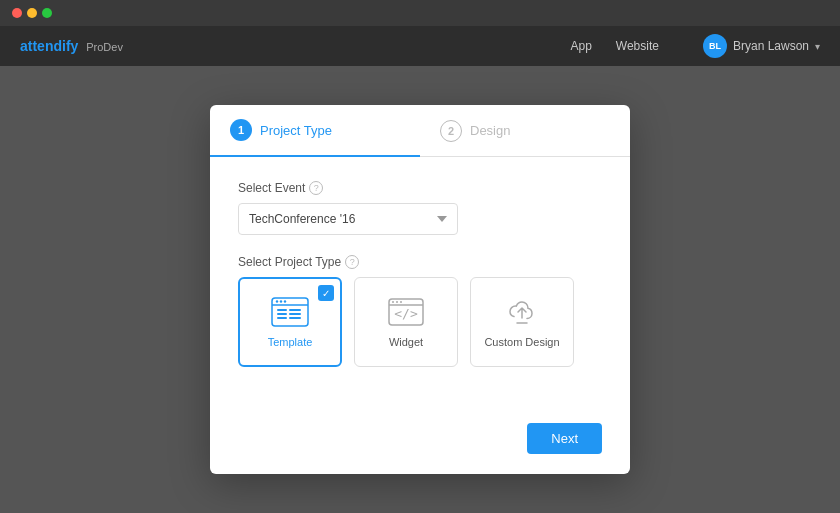 Image resolution: width=840 pixels, height=513 pixels. Describe the element at coordinates (420, 13) in the screenshot. I see `traffic-lights` at that location.